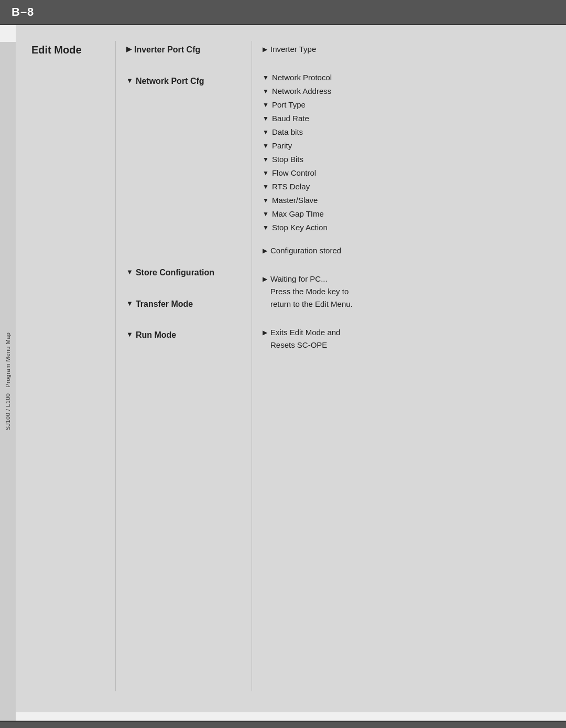 This screenshot has width=566, height=728. What do you see at coordinates (302, 91) in the screenshot?
I see `item-label-network-address: Network Address` at bounding box center [302, 91].